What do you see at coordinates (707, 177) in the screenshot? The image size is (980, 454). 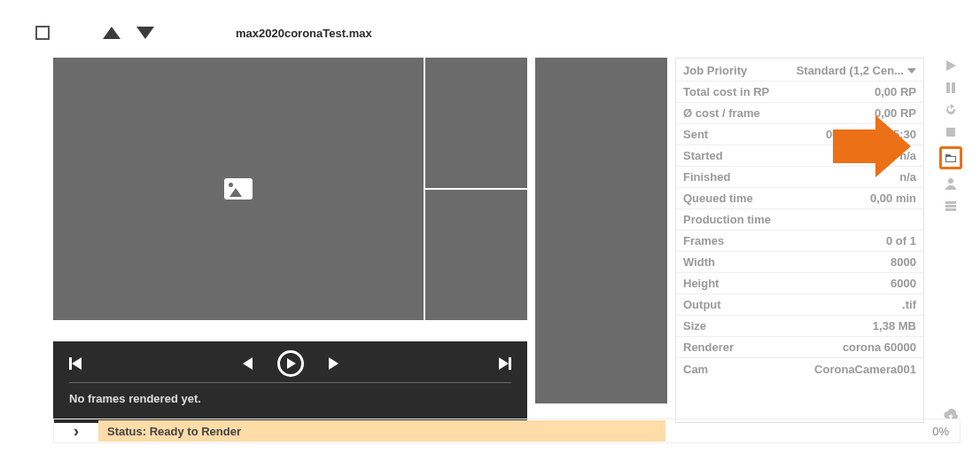 I see `info-label: Finished` at bounding box center [707, 177].